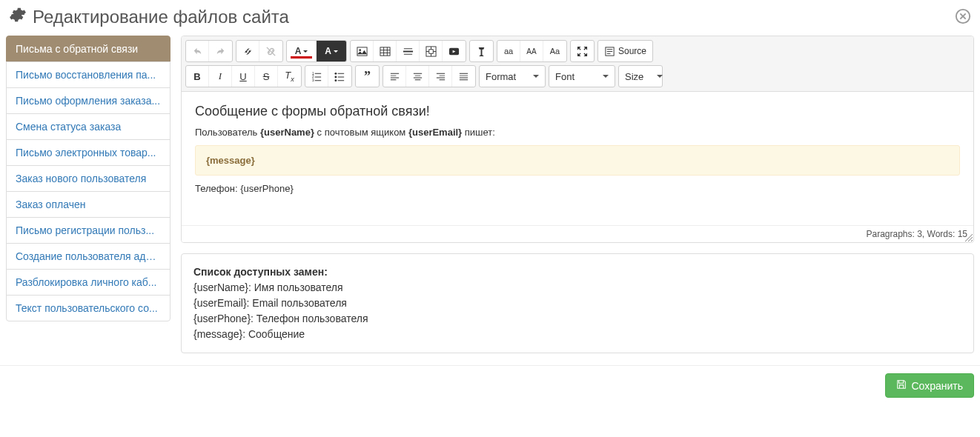 The image size is (980, 437). What do you see at coordinates (88, 282) in the screenshot?
I see `sidebar-item-unlock: Разблокировка личного каб...` at bounding box center [88, 282].